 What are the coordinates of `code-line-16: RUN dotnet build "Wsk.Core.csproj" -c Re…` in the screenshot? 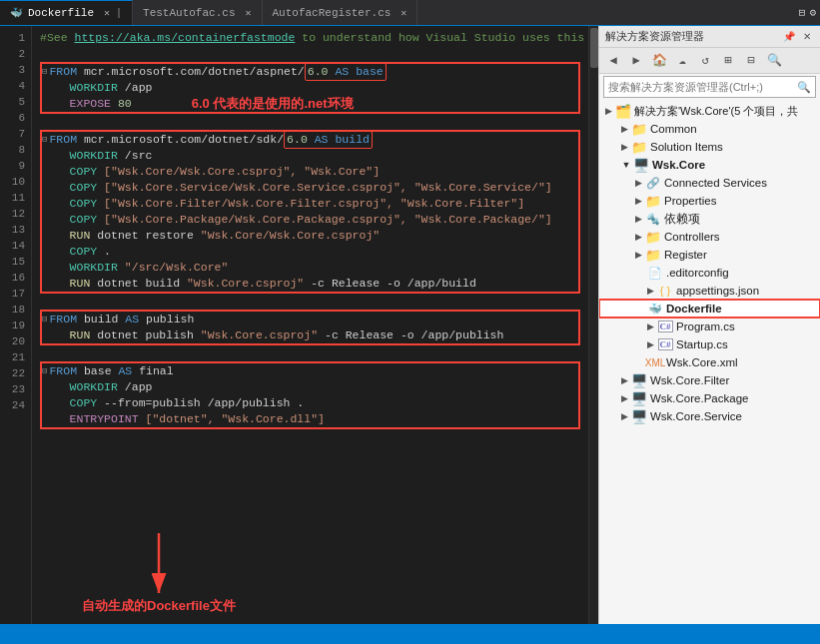 It's located at (310, 284).